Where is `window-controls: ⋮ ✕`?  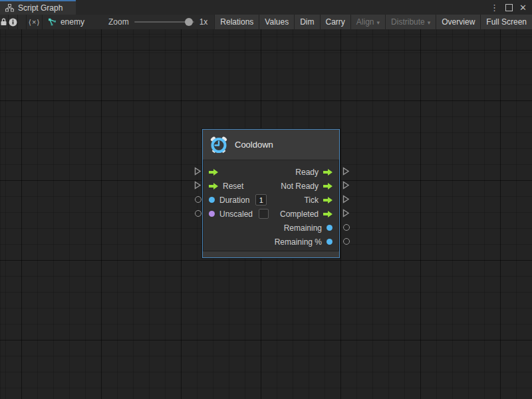
window-controls: ⋮ ✕ is located at coordinates (511, 7).